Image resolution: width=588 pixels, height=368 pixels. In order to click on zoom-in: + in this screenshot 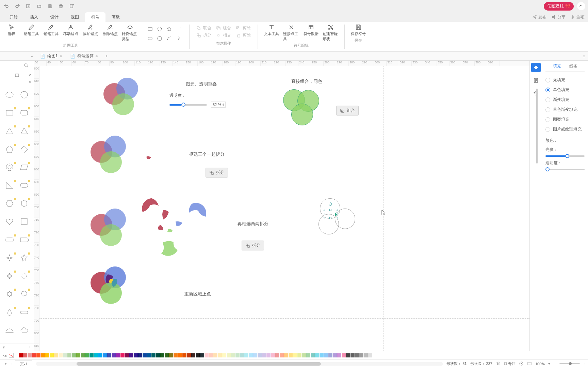, I will do `click(584, 364)`.